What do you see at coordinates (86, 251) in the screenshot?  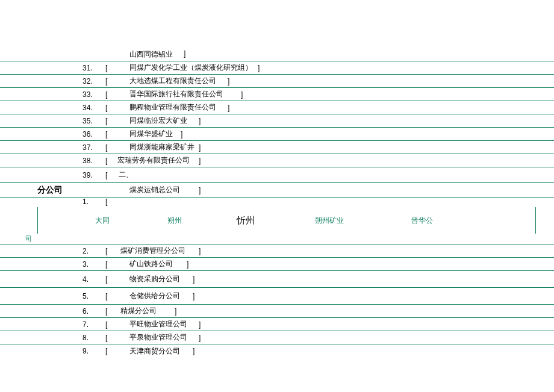 I see `item-number: 2.` at bounding box center [86, 251].